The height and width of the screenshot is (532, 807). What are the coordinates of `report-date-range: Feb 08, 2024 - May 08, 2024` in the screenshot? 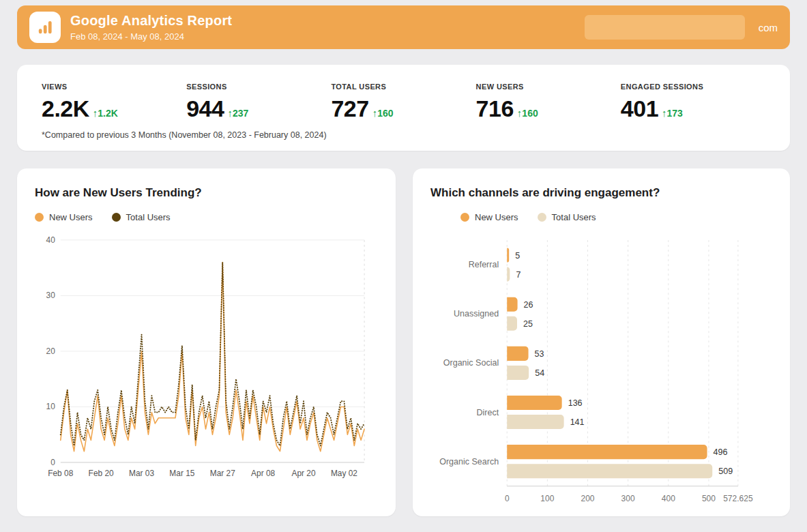 It's located at (323, 37).